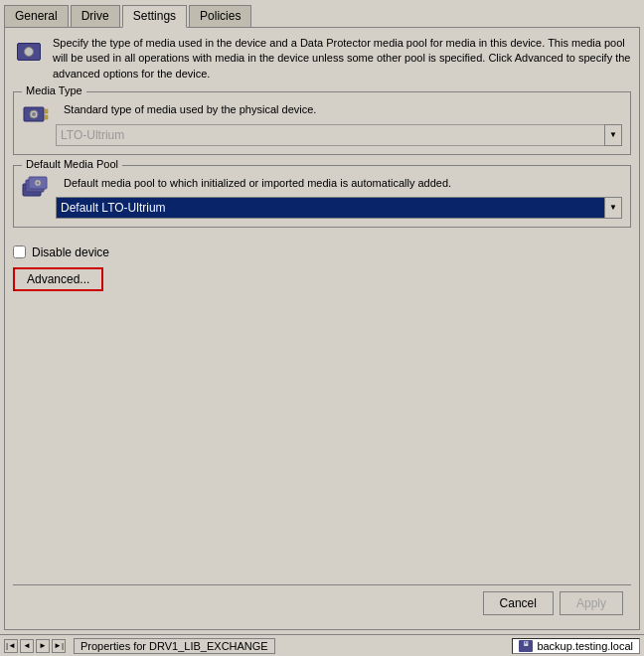 The width and height of the screenshot is (644, 656). Describe the element at coordinates (339, 135) in the screenshot. I see `media-type-dropdown-wrapper: LTO-Ultrium ▼` at that location.